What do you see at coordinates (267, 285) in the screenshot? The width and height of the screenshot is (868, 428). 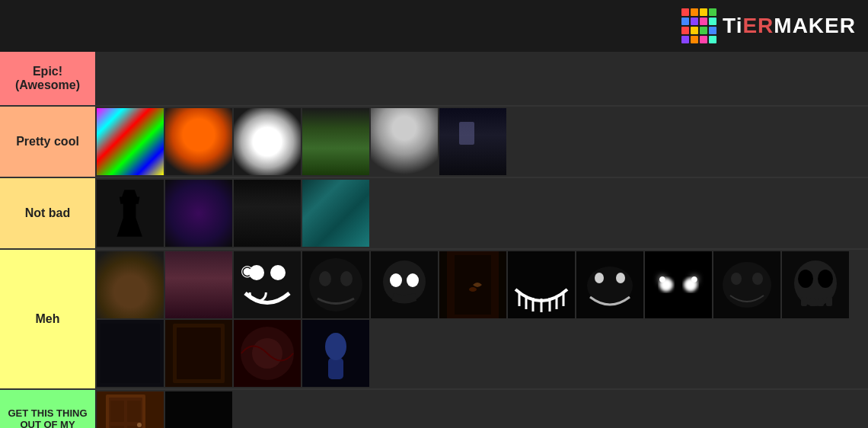 I see `item-smile-white` at bounding box center [267, 285].